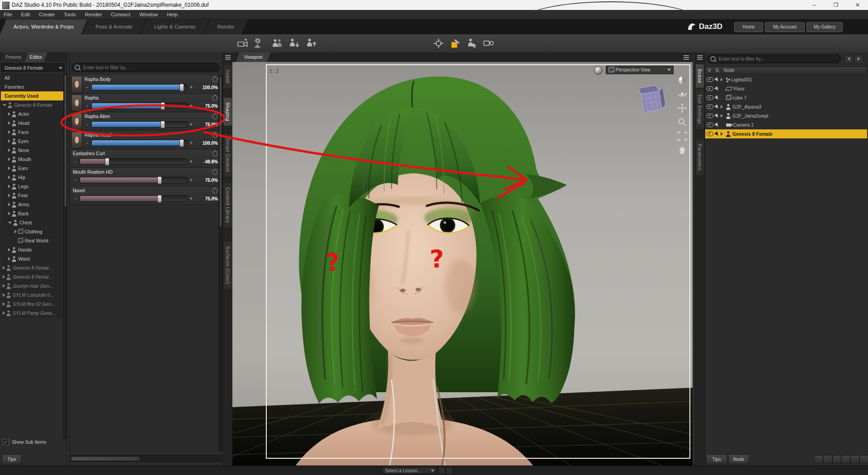 This screenshot has height=475, width=868. Describe the element at coordinates (599, 71) in the screenshot. I see `draw-style-sphere-icon` at that location.